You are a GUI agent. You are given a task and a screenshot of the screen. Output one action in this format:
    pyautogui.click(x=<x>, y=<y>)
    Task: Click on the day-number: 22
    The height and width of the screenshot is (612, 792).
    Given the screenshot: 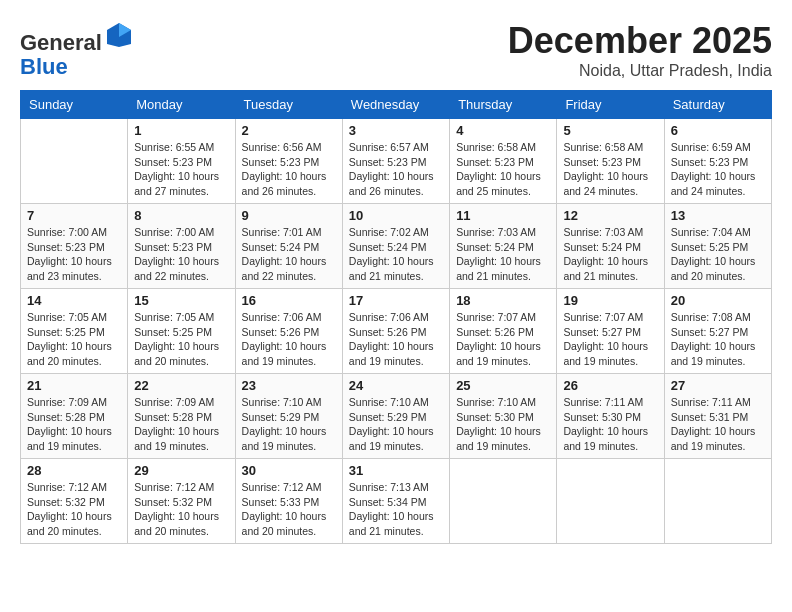 What is the action you would take?
    pyautogui.click(x=181, y=386)
    